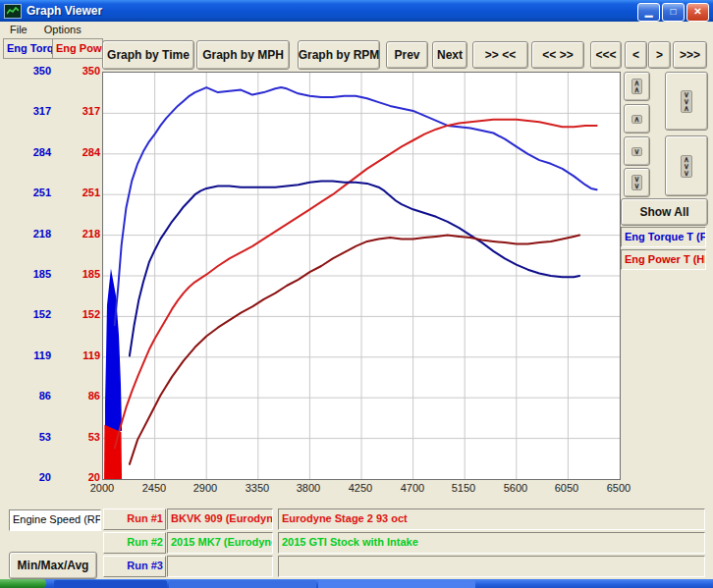 The image size is (713, 588). I want to click on x-axis-tick: 5600, so click(516, 488).